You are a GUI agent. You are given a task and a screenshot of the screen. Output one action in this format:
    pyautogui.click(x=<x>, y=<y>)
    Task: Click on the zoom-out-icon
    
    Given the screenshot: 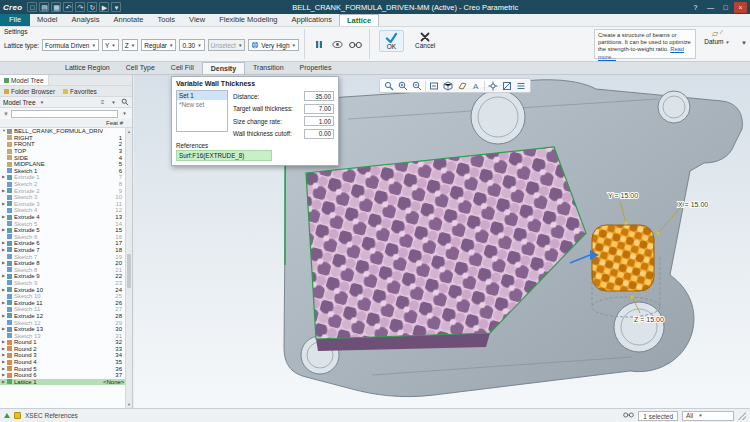 What is the action you would take?
    pyautogui.click(x=417, y=86)
    